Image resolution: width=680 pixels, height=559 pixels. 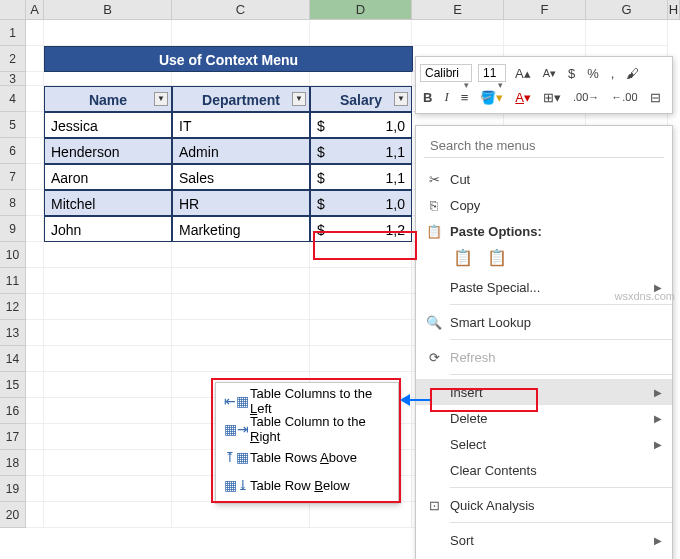 What do you see at coordinates (228, 59) in the screenshot?
I see `title-merged-cell: Use of Context Menu` at bounding box center [228, 59].